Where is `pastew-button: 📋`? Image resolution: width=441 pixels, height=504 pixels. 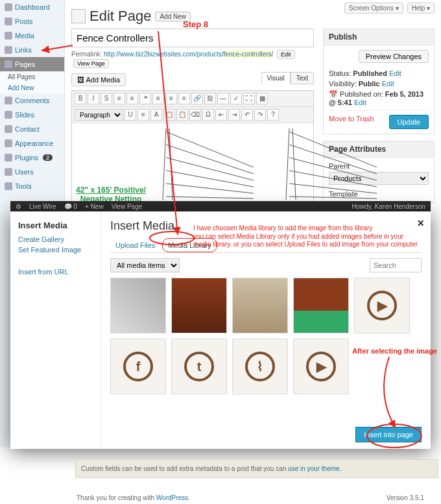 pastew-button: 📋 is located at coordinates (182, 115).